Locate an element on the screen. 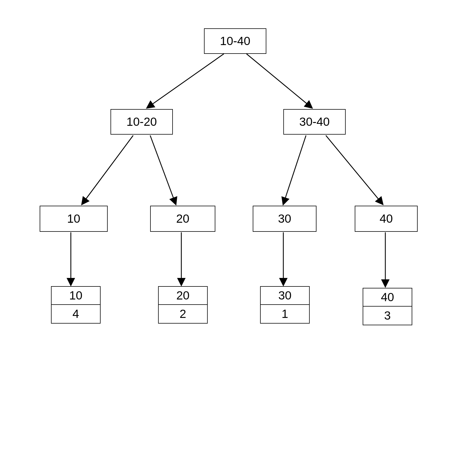 This screenshot has width=476, height=476. tree-node-level1-left: 10-20 is located at coordinates (142, 122).